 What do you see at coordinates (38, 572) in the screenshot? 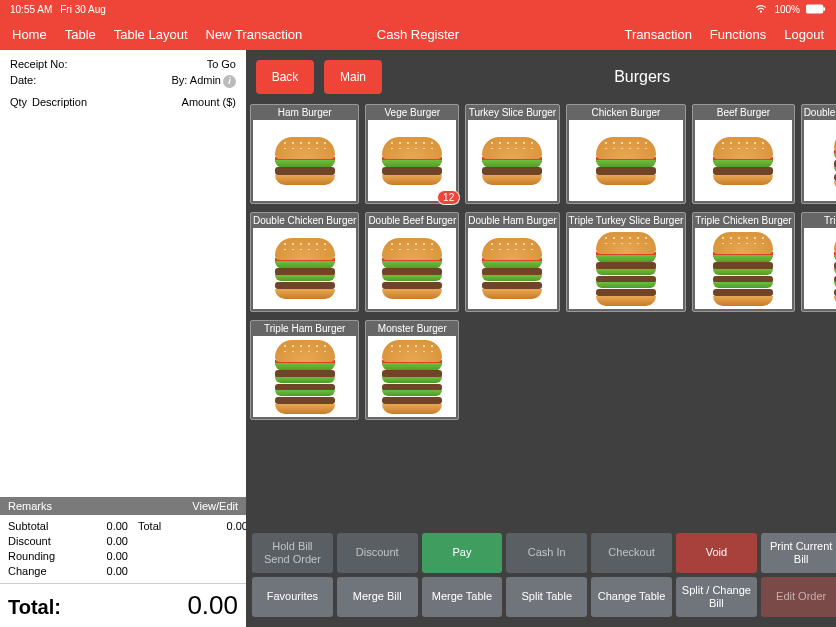
I see `change-label: Change` at bounding box center [38, 572].